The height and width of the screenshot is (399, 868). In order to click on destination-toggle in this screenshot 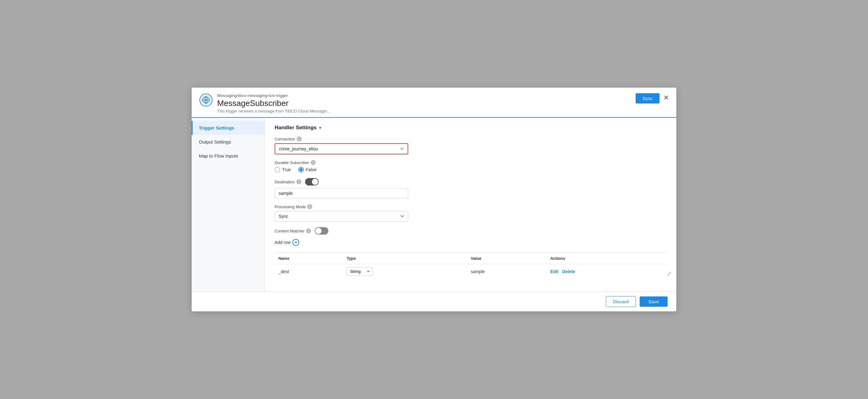, I will do `click(312, 182)`.